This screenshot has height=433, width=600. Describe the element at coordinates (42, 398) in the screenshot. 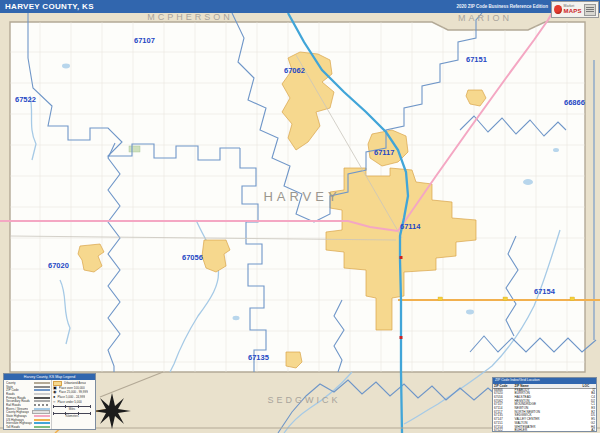

I see `legend-swatch-primary` at that location.